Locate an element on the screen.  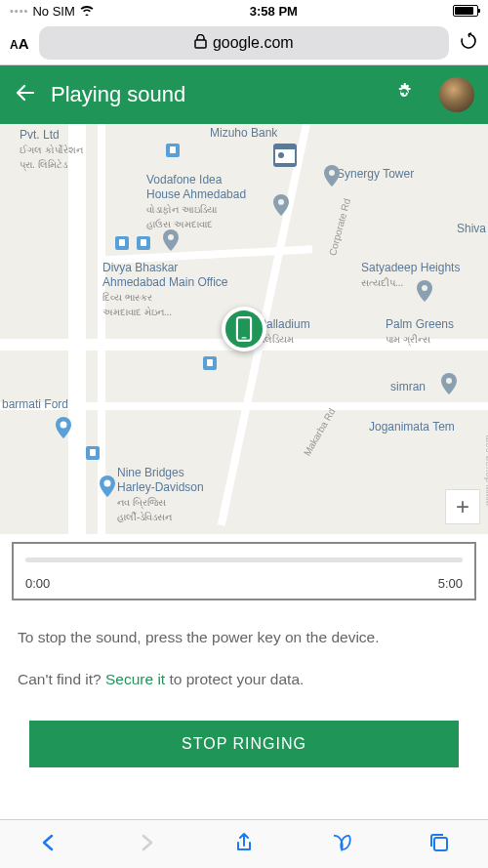
protect-text: to protect your data. is located at coordinates (234, 680).